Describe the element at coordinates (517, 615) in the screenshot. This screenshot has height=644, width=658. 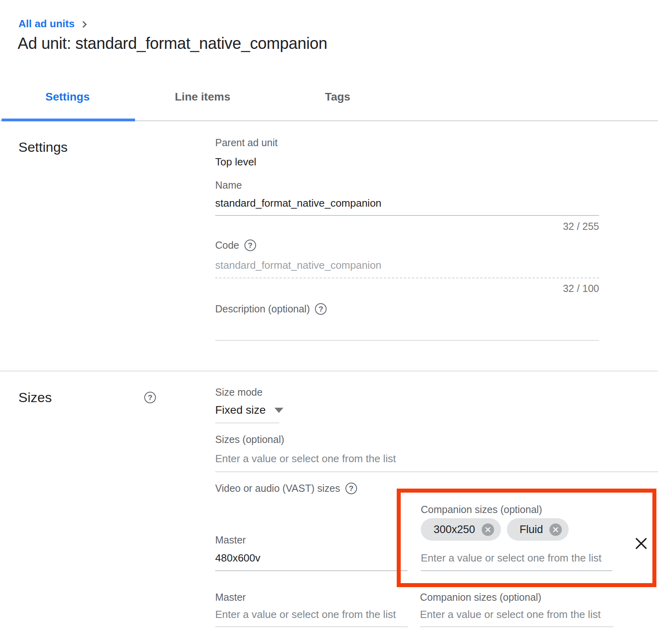
I see `companion-2-input` at that location.